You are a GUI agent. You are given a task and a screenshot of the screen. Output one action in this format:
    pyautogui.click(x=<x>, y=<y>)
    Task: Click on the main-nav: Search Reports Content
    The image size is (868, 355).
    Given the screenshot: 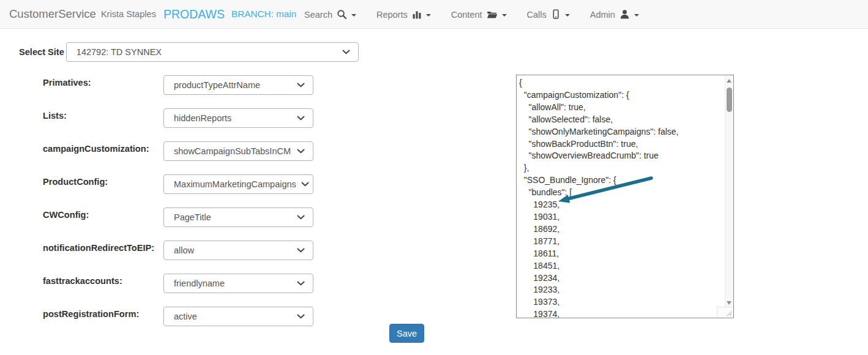 What is the action you would take?
    pyautogui.click(x=471, y=15)
    